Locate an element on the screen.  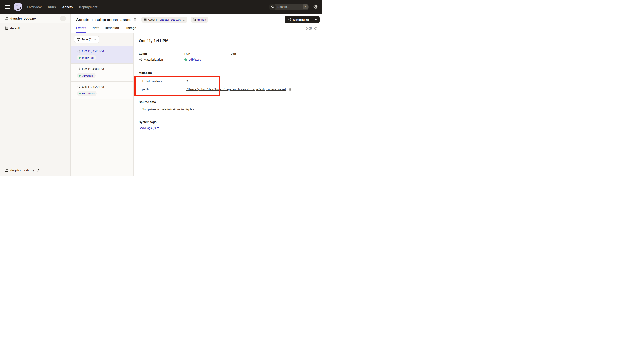
divider is located at coordinates (228, 66).